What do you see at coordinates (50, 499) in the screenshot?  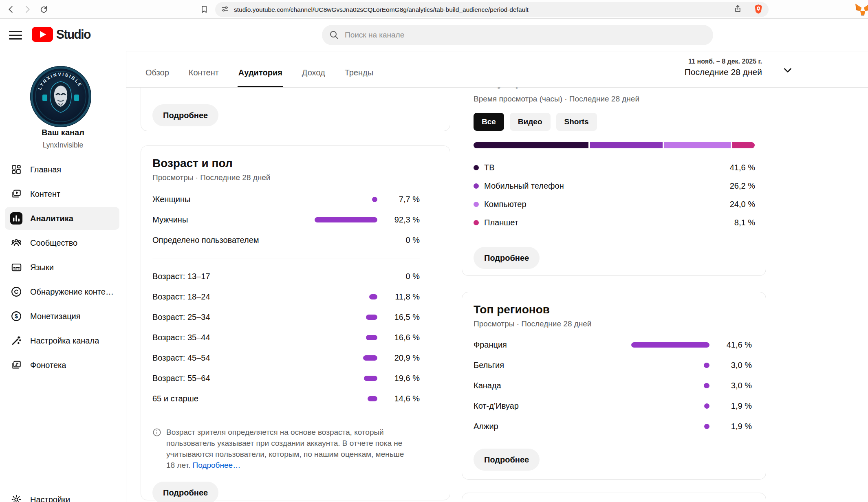 I see `sidebar-item-label: Настройки` at bounding box center [50, 499].